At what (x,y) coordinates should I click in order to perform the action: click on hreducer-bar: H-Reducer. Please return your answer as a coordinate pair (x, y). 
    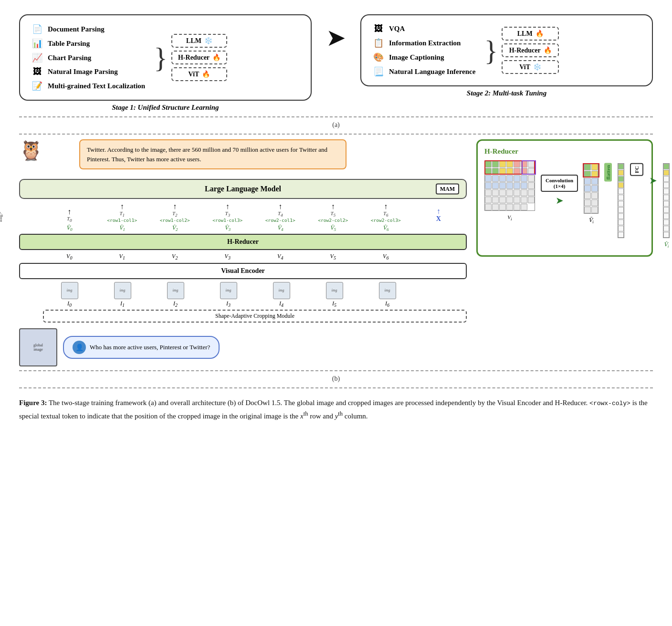
    Looking at the image, I should click on (243, 242).